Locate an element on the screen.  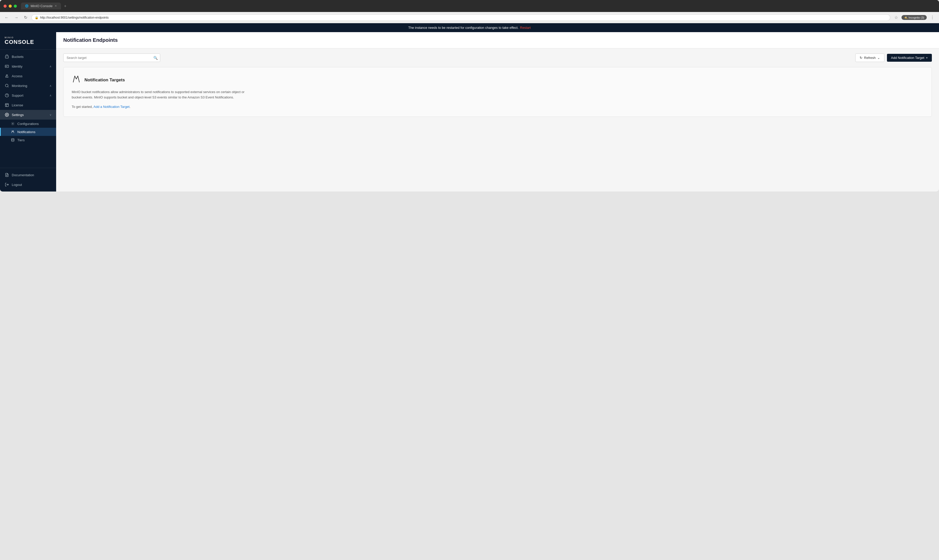
forward-button: → is located at coordinates (17, 17).